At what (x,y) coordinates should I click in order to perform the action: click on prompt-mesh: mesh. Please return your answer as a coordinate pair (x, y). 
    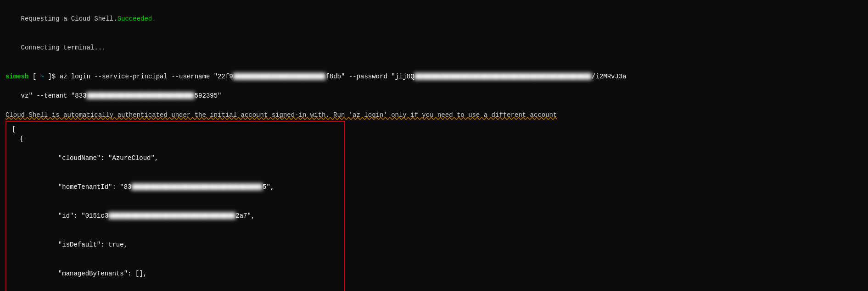
    Looking at the image, I should click on (21, 77).